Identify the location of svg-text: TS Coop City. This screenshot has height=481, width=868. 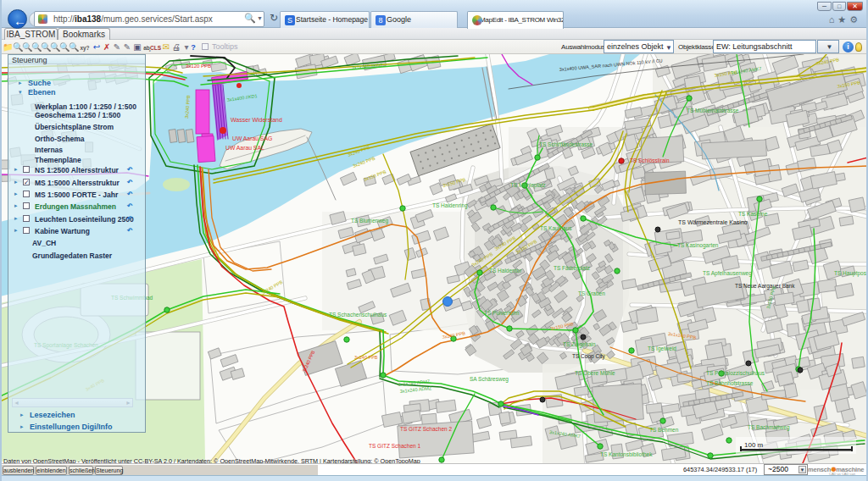
(588, 357).